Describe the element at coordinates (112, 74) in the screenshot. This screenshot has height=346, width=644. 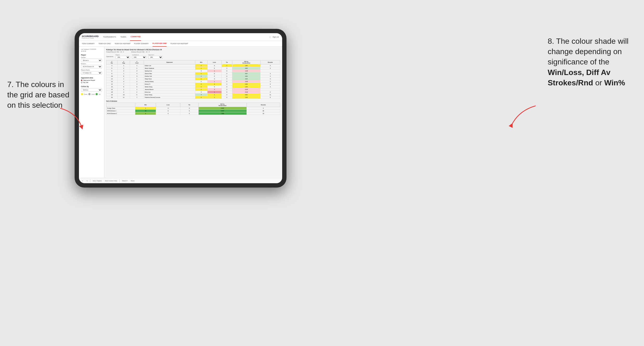
I see `cell-div: 9` at that location.